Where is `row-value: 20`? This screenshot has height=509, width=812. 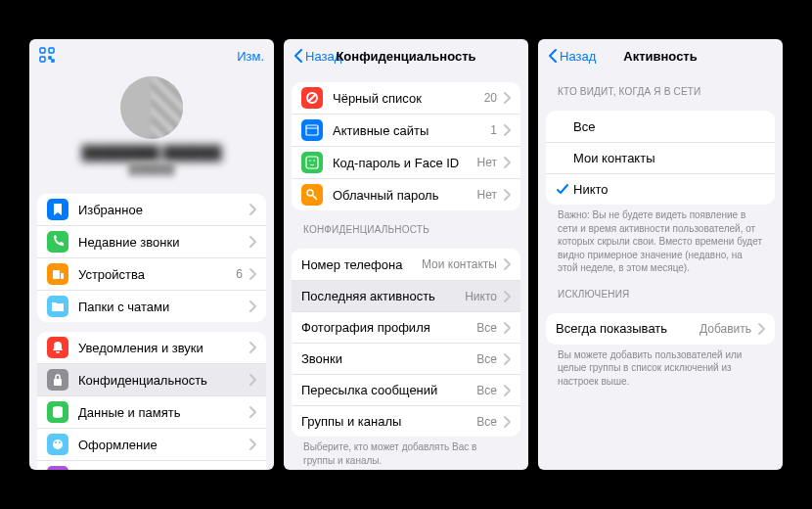 row-value: 20 is located at coordinates (491, 98).